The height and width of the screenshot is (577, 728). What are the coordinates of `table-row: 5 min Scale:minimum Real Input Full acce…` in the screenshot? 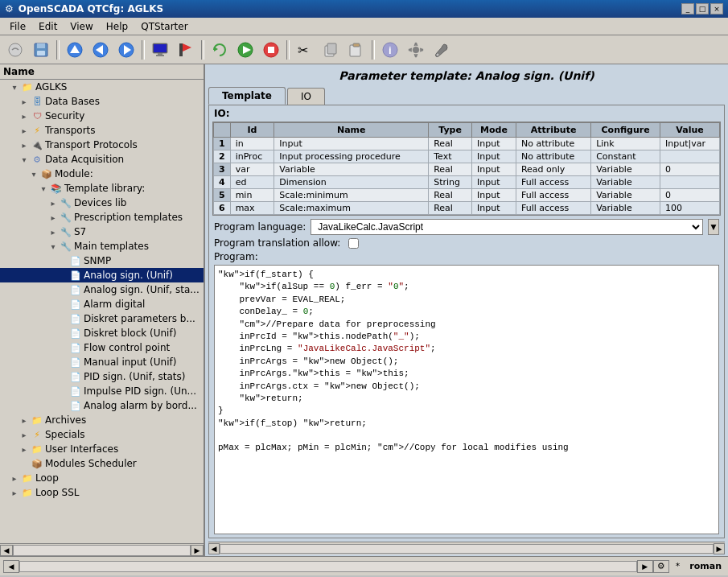 It's located at (467, 196).